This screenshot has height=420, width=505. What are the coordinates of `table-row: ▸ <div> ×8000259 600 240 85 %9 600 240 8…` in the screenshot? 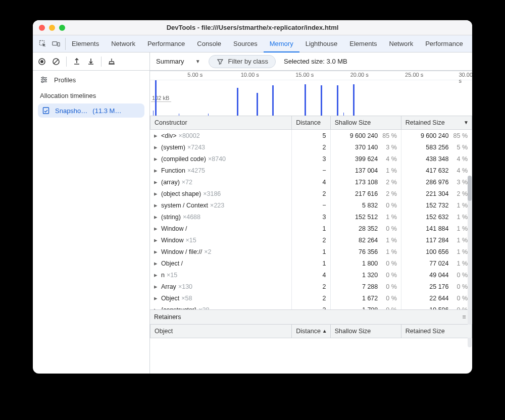 It's located at (311, 135).